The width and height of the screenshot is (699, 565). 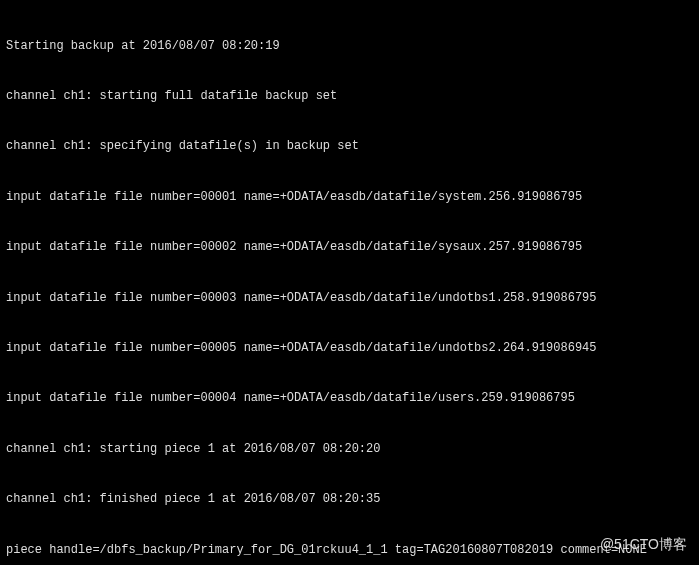 I want to click on log-line: input datafile file number=00005 name=+O…, so click(x=350, y=348).